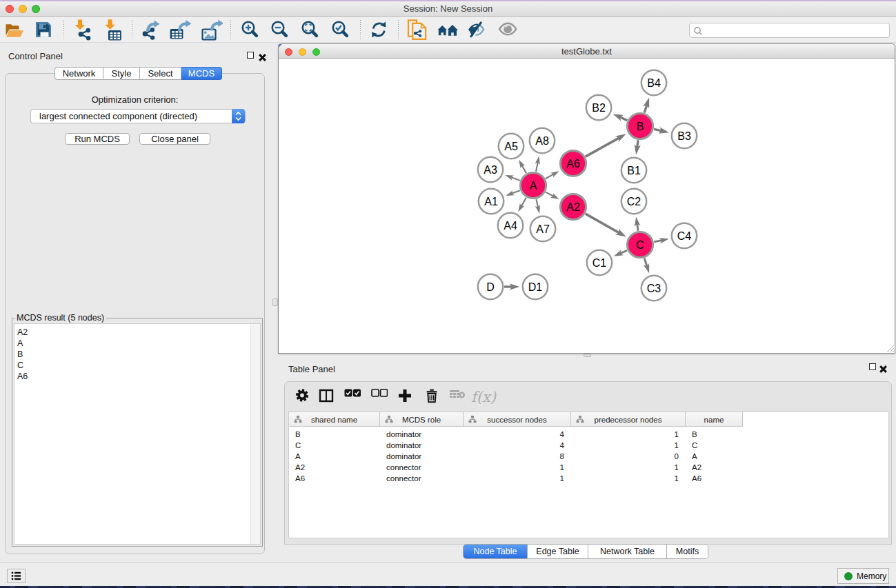 This screenshot has height=588, width=896. What do you see at coordinates (557, 551) in the screenshot?
I see `tab-edge-table: Edge Table` at bounding box center [557, 551].